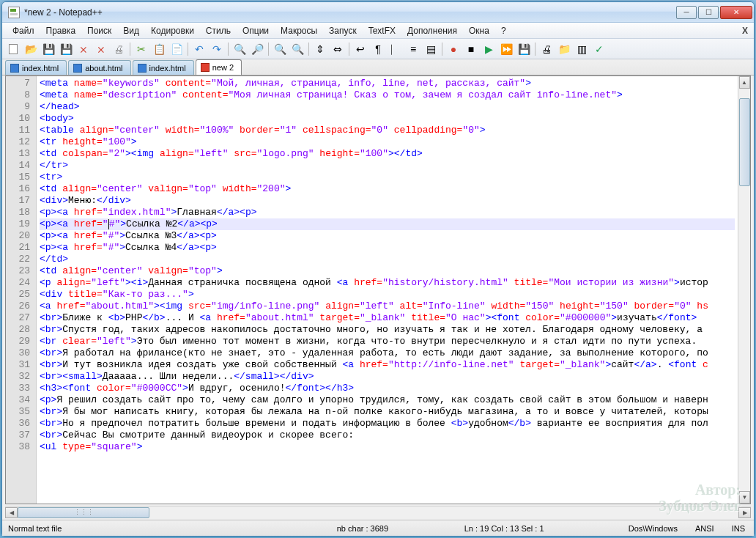  Describe the element at coordinates (387, 365) in the screenshot. I see `code-line: <br>И тут возникла идея создать уже свой…` at that location.